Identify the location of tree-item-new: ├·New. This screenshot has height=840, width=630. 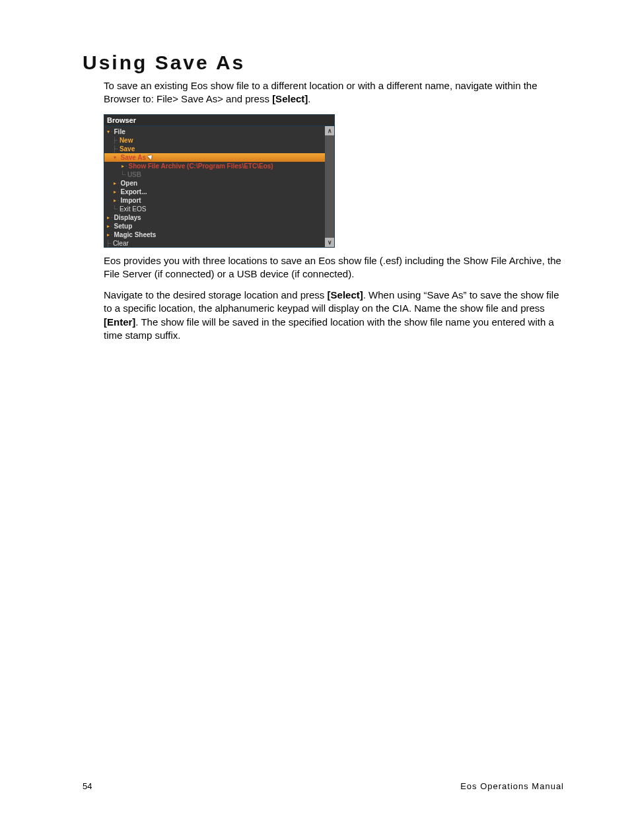
(215, 140).